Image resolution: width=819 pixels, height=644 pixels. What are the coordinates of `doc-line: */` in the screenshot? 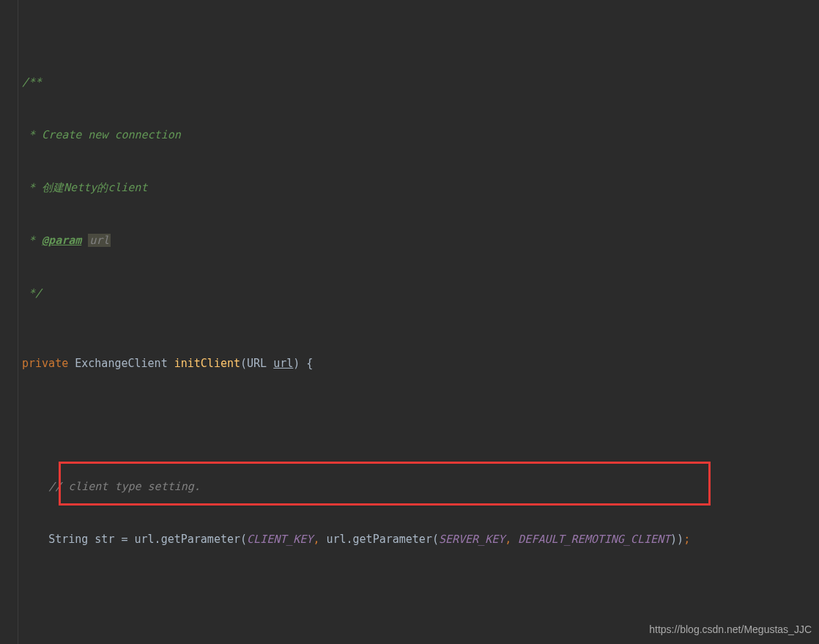 It's located at (32, 293).